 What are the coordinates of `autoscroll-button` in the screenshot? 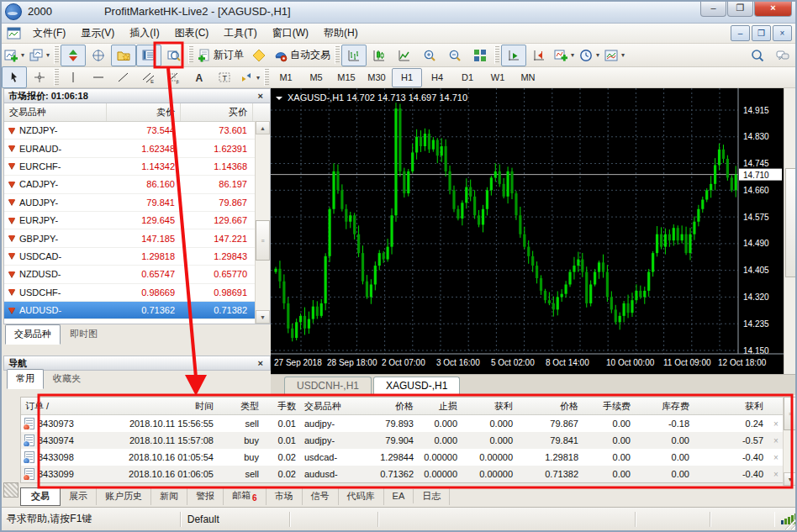 It's located at (514, 55).